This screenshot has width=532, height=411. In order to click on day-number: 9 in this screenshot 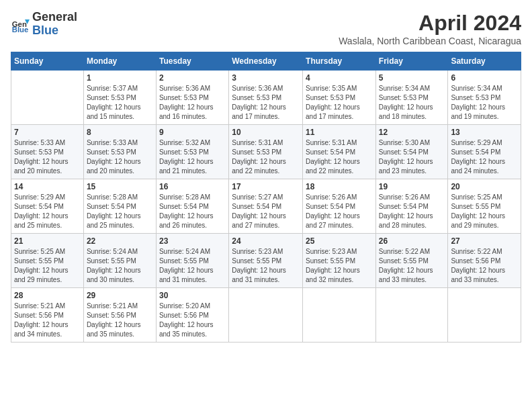, I will do `click(192, 132)`.